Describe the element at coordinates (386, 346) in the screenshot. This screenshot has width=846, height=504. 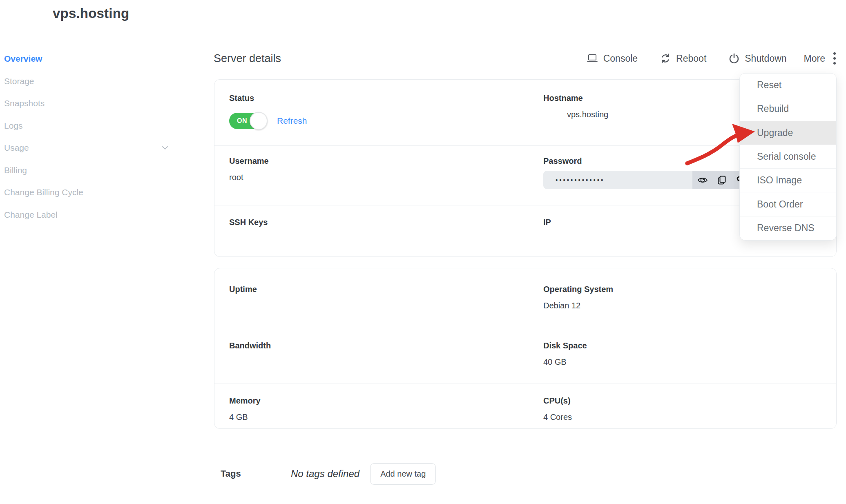
I see `bandwidth-label: Bandwidth` at that location.